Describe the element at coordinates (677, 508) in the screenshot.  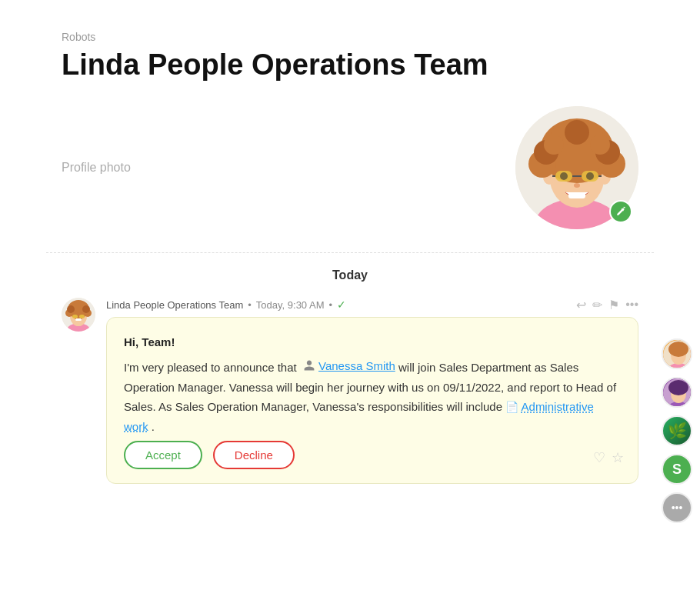
I see `sidebar-avatar-5-dots: •••` at that location.